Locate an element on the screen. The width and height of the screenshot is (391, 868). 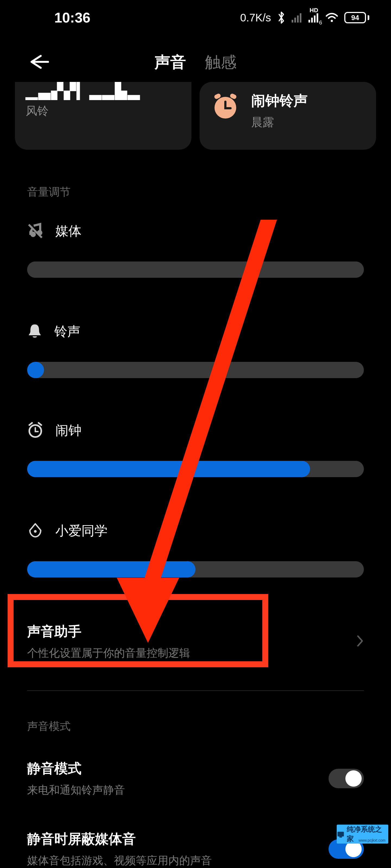
mute-media-subtitle: 媒体音包括游戏、视频等应用内的声音 is located at coordinates (119, 861).